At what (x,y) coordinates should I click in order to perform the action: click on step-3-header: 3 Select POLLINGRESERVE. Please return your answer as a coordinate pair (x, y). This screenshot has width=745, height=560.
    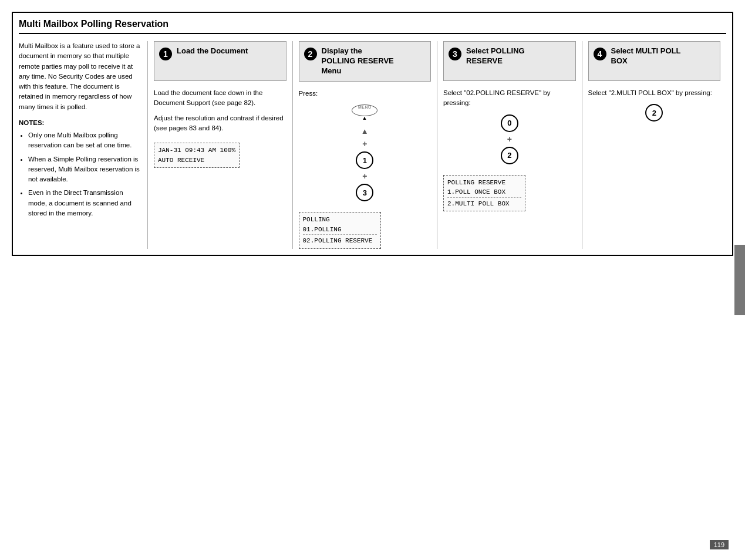
    Looking at the image, I should click on (510, 61).